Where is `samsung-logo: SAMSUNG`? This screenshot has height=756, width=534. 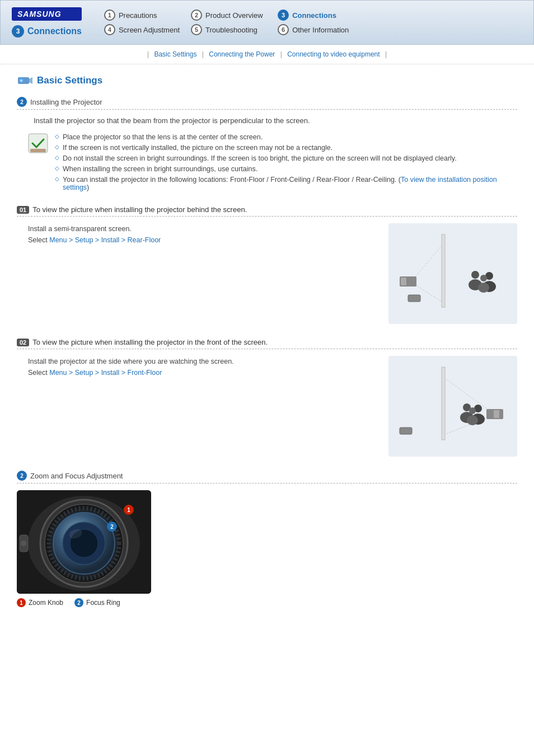 samsung-logo: SAMSUNG is located at coordinates (47, 14).